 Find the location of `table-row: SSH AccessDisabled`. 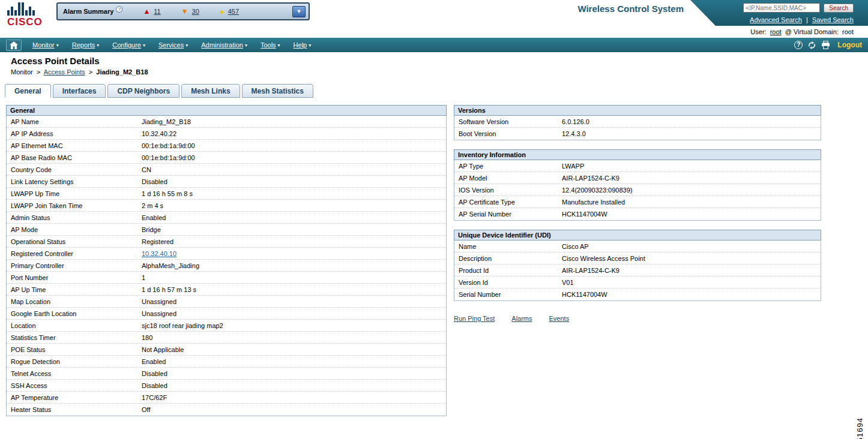

table-row: SSH AccessDisabled is located at coordinates (226, 386).